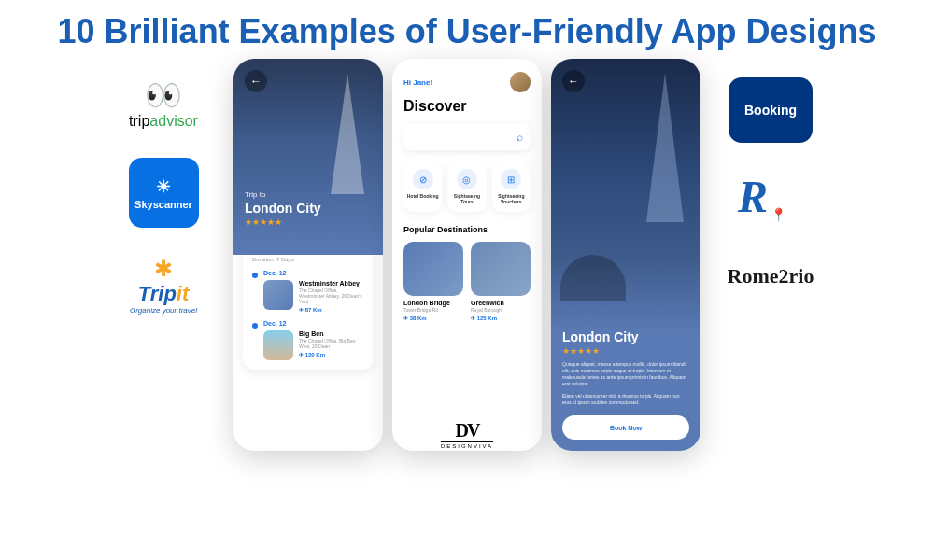 The width and height of the screenshot is (934, 560). What do you see at coordinates (163, 310) in the screenshot?
I see `tripit-tagline: Organize your travel` at bounding box center [163, 310].